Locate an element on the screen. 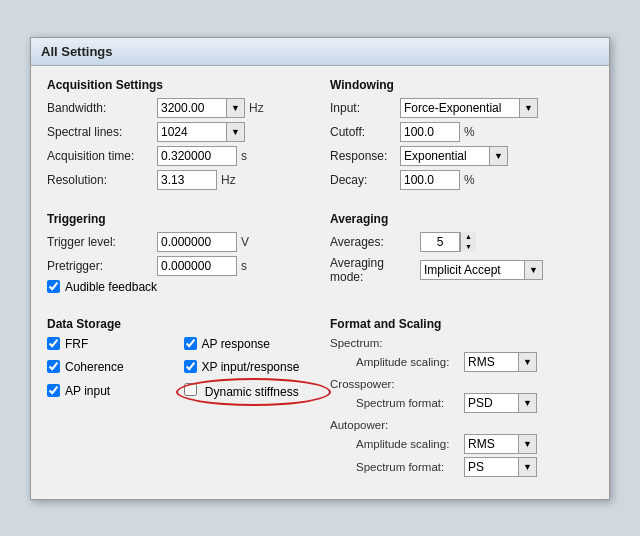  response-dropdown: ▼ is located at coordinates (499, 156).